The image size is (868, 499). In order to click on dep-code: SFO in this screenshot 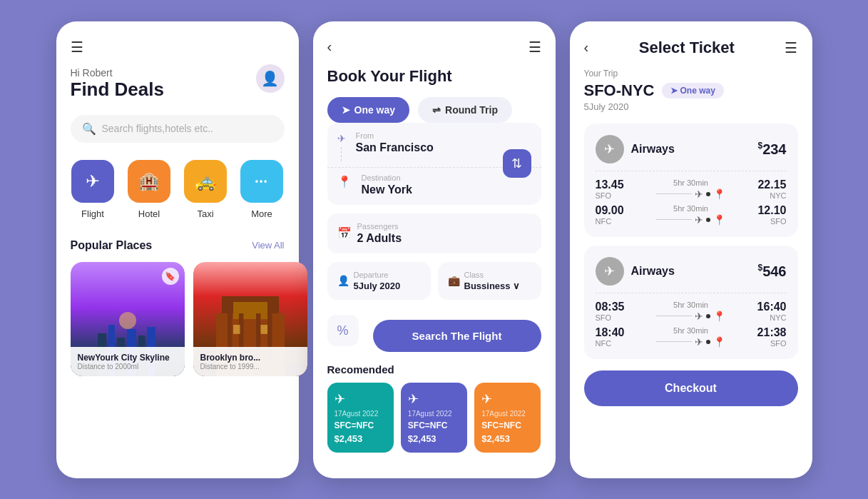, I will do `click(611, 318)`.